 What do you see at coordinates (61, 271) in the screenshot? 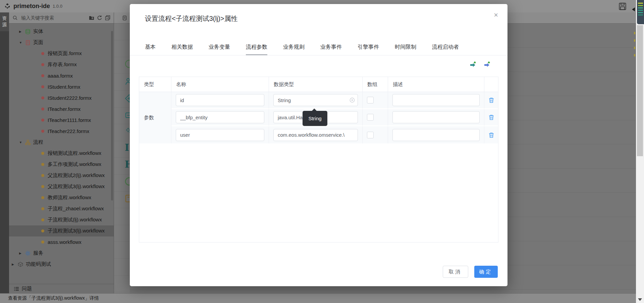
I see `tree-item: ▶邮政-业务流程` at bounding box center [61, 271].